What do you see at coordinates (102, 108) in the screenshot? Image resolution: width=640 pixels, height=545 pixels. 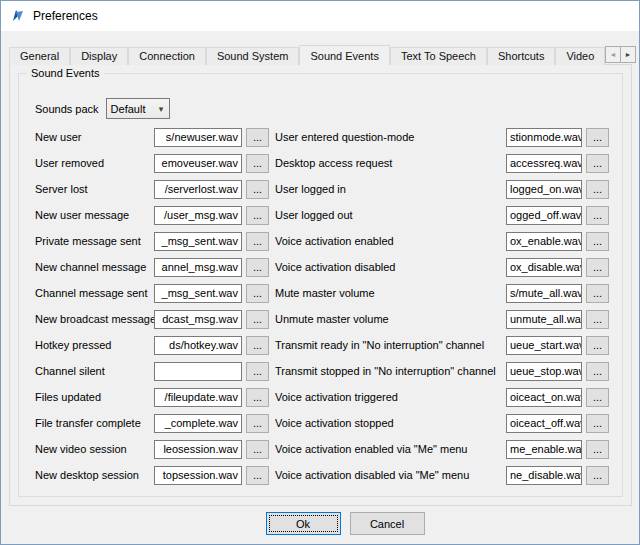 I see `sounds-pack-row: Sounds pack Default ▾` at bounding box center [102, 108].